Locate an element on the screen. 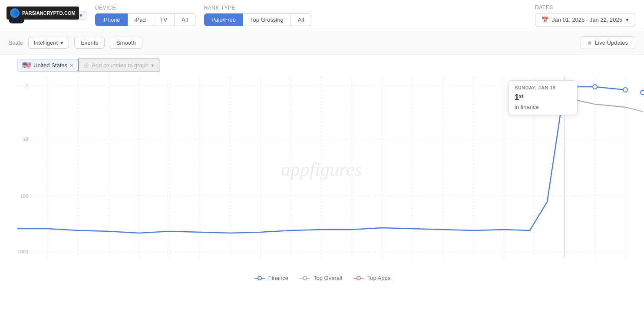 Image resolution: width=644 pixels, height=322 pixels. y-axis: 1 10 100 1000 is located at coordinates (21, 171).